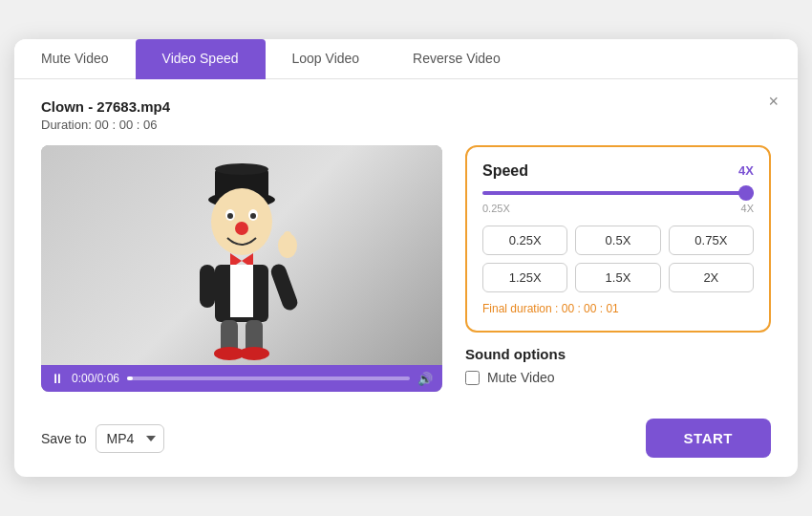 The width and height of the screenshot is (812, 516). What do you see at coordinates (525, 241) in the screenshot?
I see `speed-preset-0: 0.25X` at bounding box center [525, 241].